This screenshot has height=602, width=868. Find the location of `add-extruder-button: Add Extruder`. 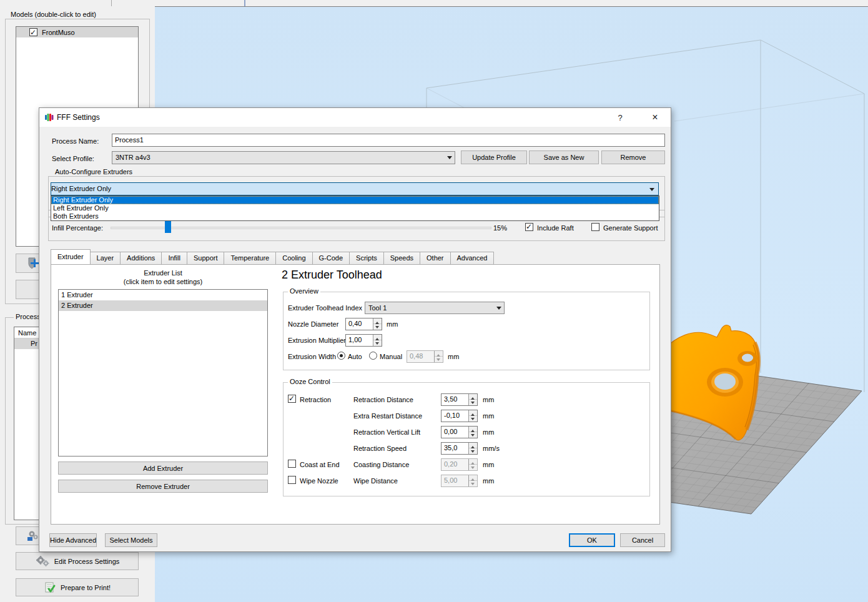

add-extruder-button: Add Extruder is located at coordinates (163, 468).